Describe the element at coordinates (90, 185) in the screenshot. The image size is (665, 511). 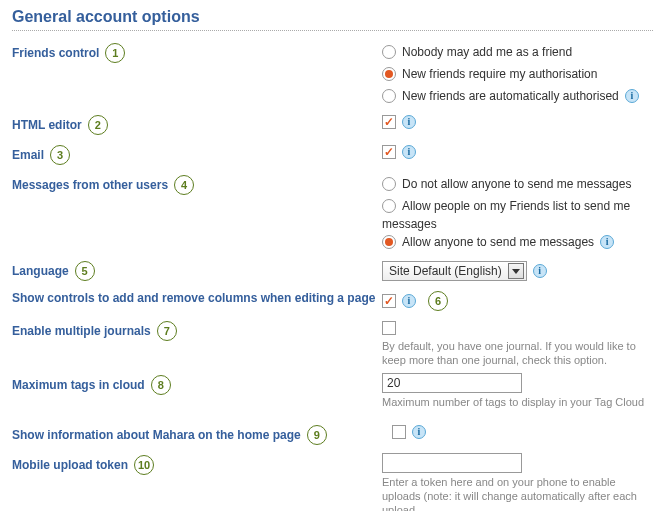
I see `messages-label: Messages from other users` at that location.